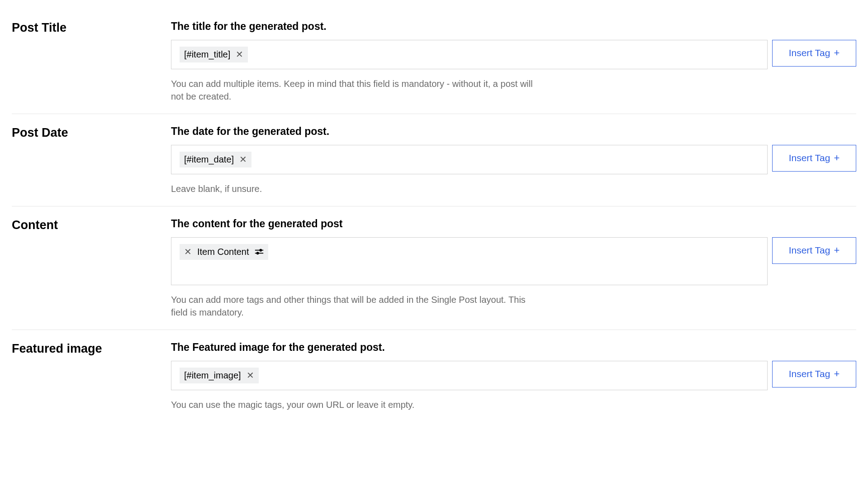  Describe the element at coordinates (470, 54) in the screenshot. I see `post-title-input: [#item_title] ✕` at that location.